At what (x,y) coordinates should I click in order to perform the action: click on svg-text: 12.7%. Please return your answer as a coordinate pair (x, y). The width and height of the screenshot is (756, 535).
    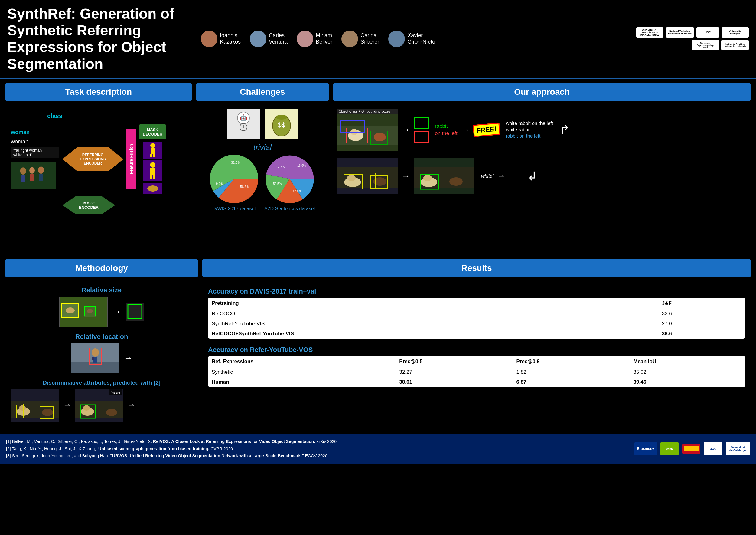
    Looking at the image, I should click on (280, 167).